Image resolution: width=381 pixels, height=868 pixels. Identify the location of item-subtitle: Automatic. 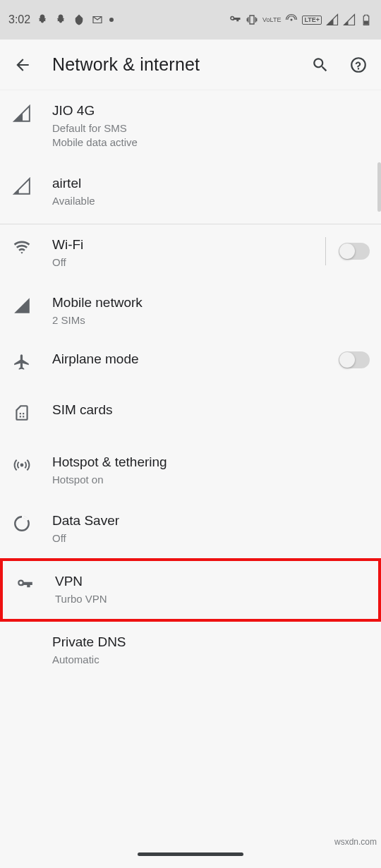
(211, 660).